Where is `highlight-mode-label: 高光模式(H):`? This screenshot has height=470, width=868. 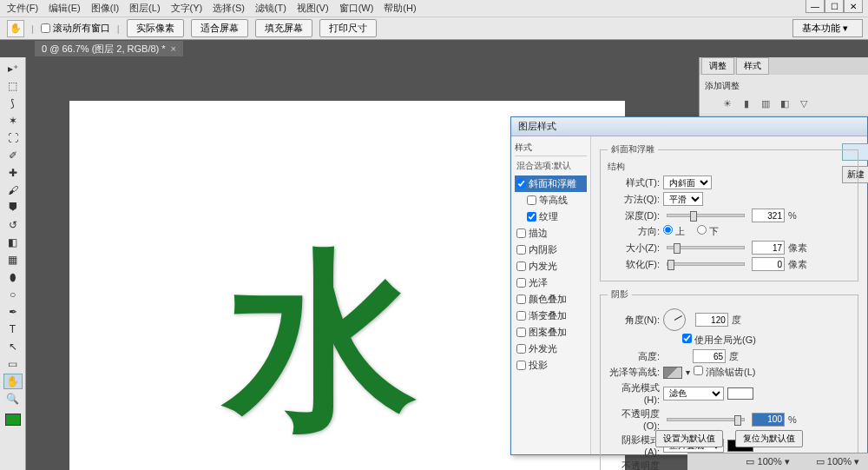 highlight-mode-label: 高光模式(H): is located at coordinates (634, 393).